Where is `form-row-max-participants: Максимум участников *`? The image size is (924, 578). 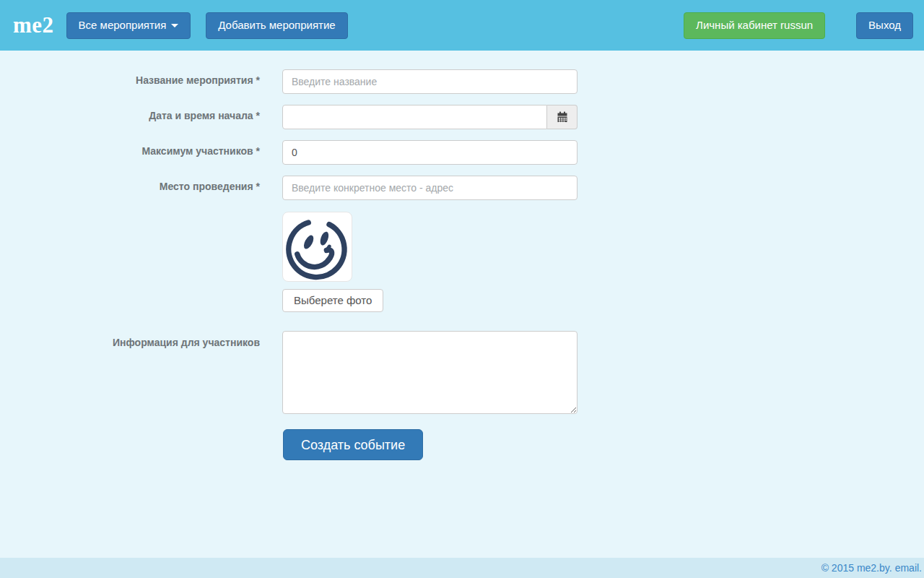
form-row-max-participants: Максимум участников * is located at coordinates (462, 152).